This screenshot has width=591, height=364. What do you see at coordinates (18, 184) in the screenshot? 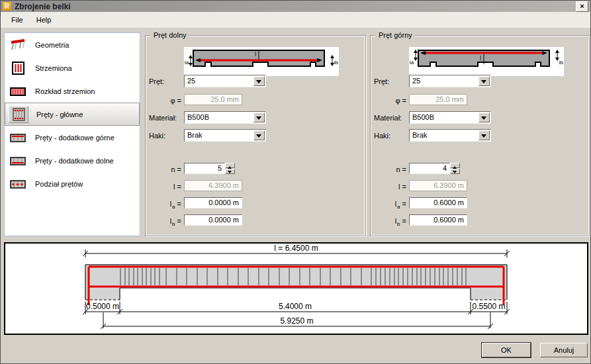
I see `bar-division-icon` at bounding box center [18, 184].